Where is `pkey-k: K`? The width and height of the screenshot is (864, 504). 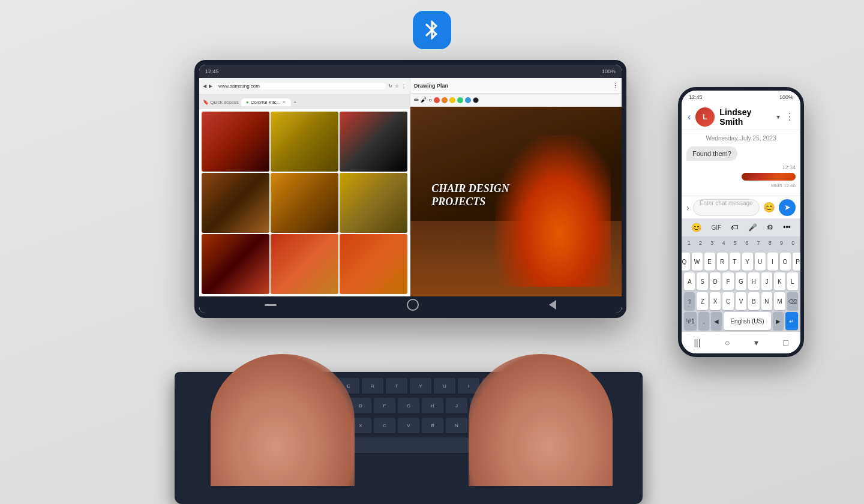
pkey-k: K is located at coordinates (779, 281).